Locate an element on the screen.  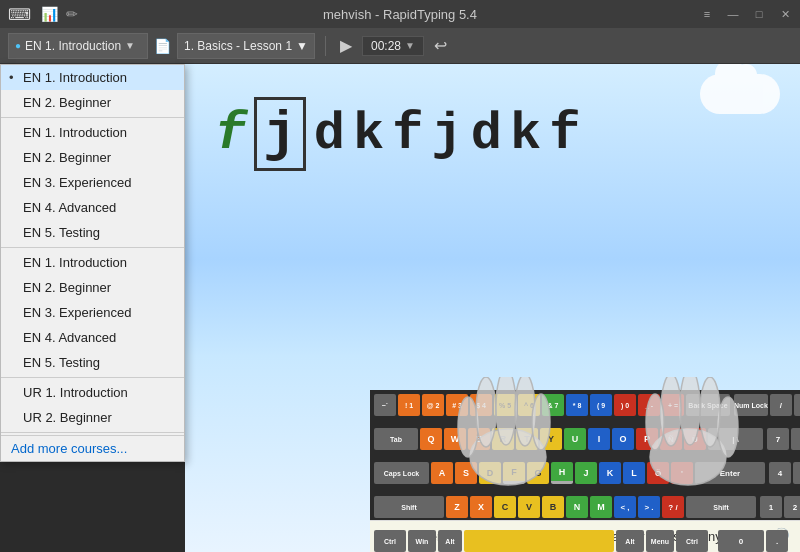
key-num2: 2 is located at coordinates (792, 507).